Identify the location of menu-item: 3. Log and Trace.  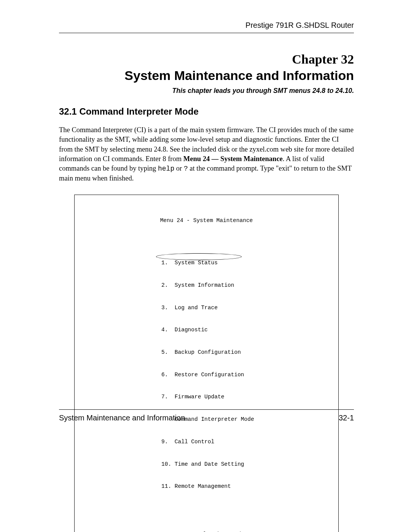
(247, 308).